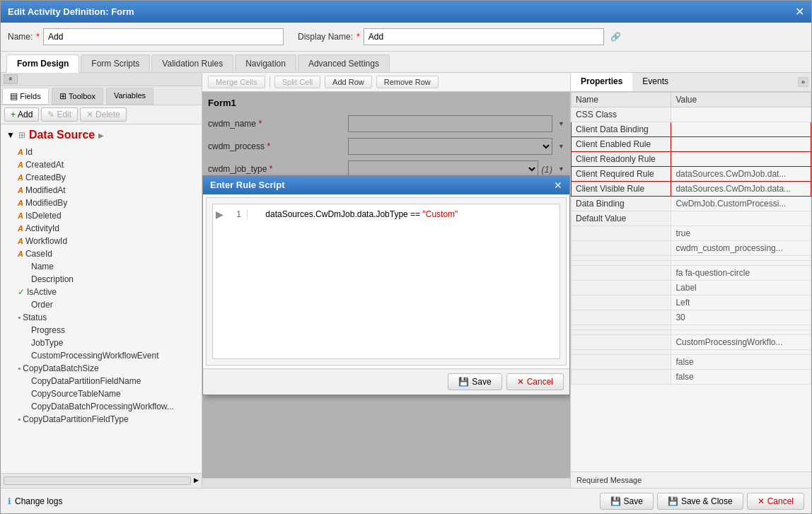 The width and height of the screenshot is (812, 514). Describe the element at coordinates (655, 82) in the screenshot. I see `right-tab-events: Events` at that location.